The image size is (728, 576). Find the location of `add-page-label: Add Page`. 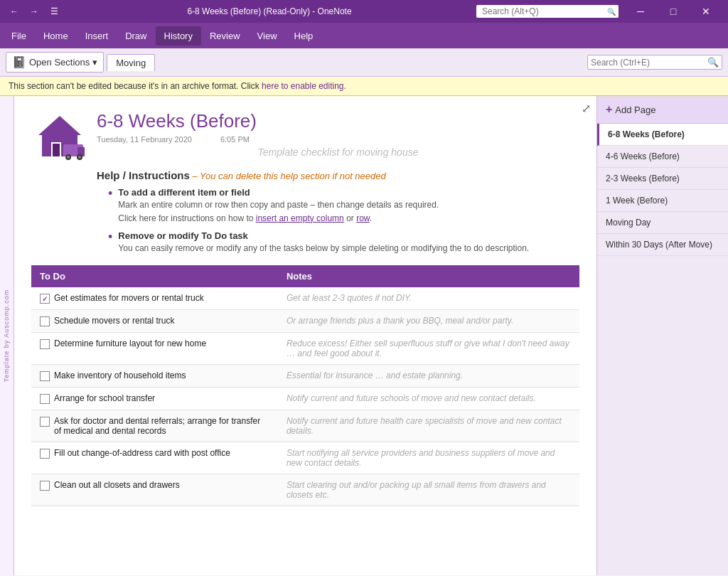

add-page-label: Add Page is located at coordinates (636, 110).